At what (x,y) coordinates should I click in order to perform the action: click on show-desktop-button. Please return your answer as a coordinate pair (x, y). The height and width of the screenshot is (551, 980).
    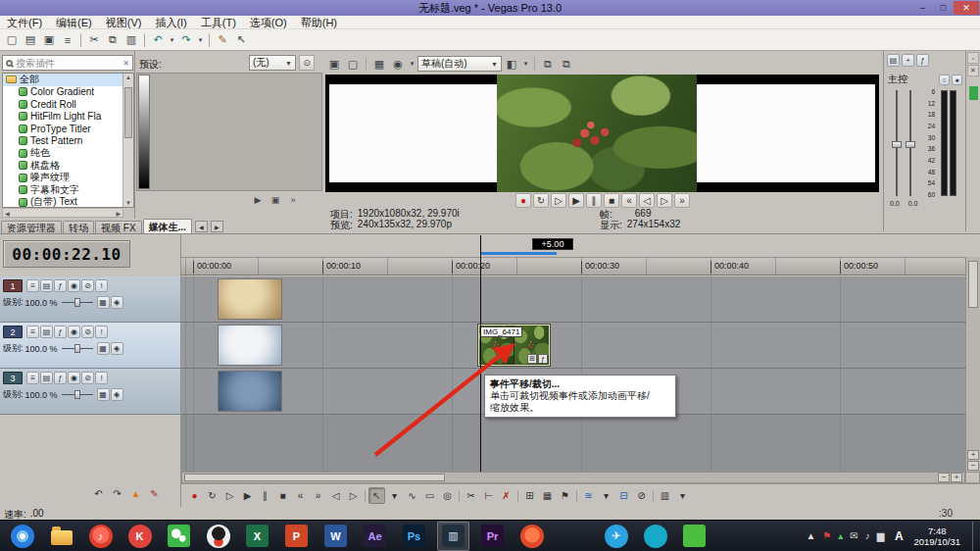
    Looking at the image, I should click on (975, 536).